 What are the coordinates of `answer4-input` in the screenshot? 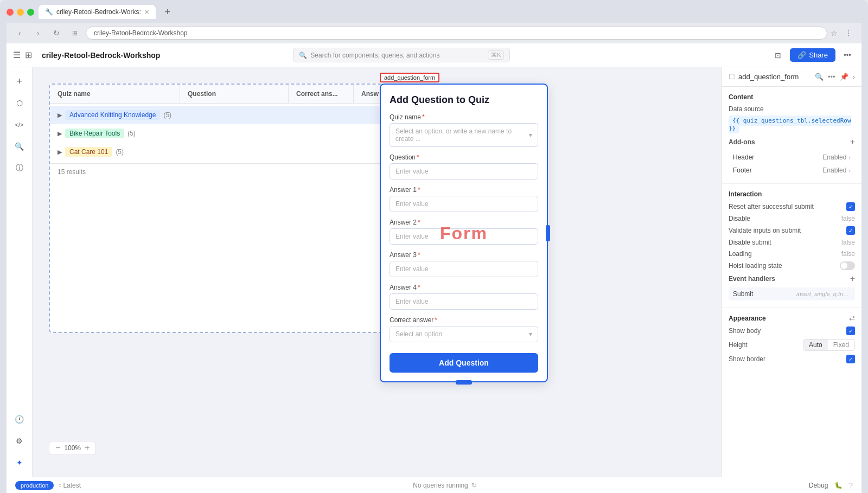 It's located at (464, 302).